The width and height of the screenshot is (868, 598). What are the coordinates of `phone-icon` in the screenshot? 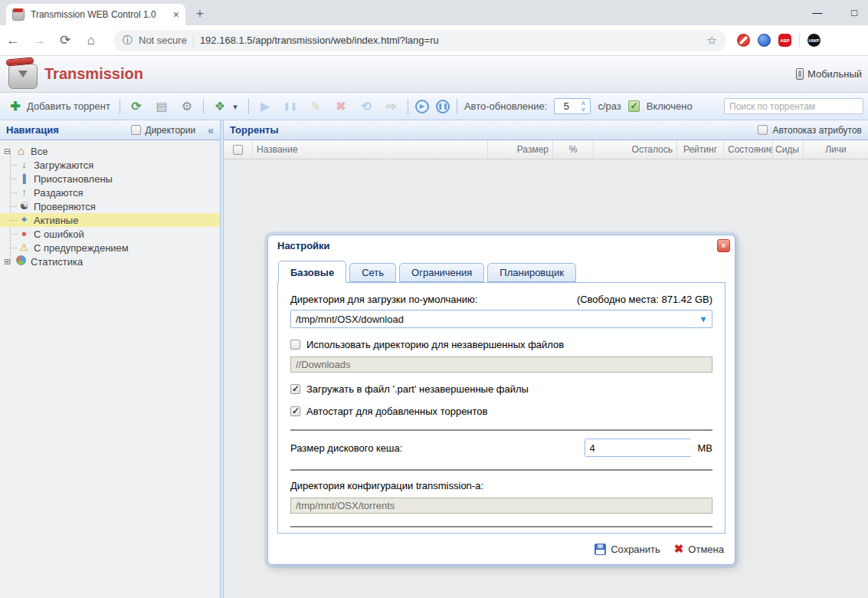 It's located at (800, 74).